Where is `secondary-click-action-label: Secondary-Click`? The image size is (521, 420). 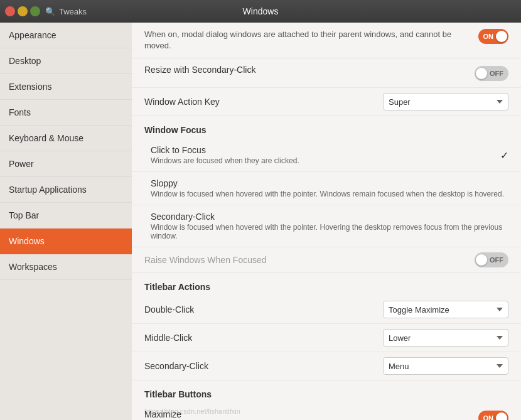
secondary-click-action-label: Secondary-Click is located at coordinates (264, 366).